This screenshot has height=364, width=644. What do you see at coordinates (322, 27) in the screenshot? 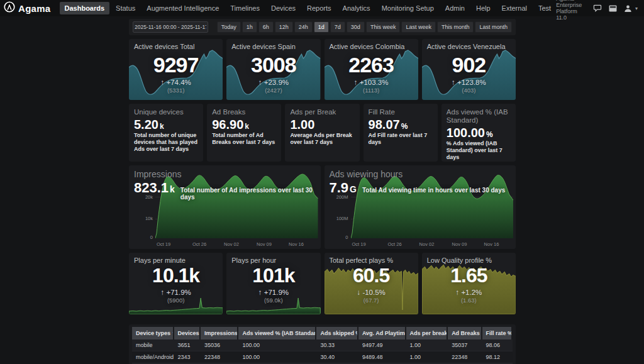
I see `time-range-bar: Today 1h 6h 12h 24h 1d 7d 30d This week …` at bounding box center [322, 27].